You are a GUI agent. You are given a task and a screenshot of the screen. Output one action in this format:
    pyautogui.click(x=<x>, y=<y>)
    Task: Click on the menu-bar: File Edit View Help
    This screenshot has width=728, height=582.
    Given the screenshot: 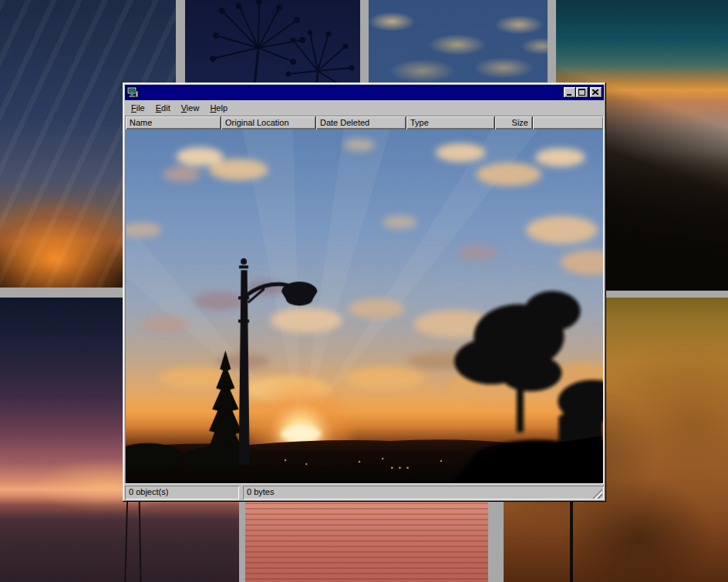 What is the action you would take?
    pyautogui.click(x=364, y=108)
    